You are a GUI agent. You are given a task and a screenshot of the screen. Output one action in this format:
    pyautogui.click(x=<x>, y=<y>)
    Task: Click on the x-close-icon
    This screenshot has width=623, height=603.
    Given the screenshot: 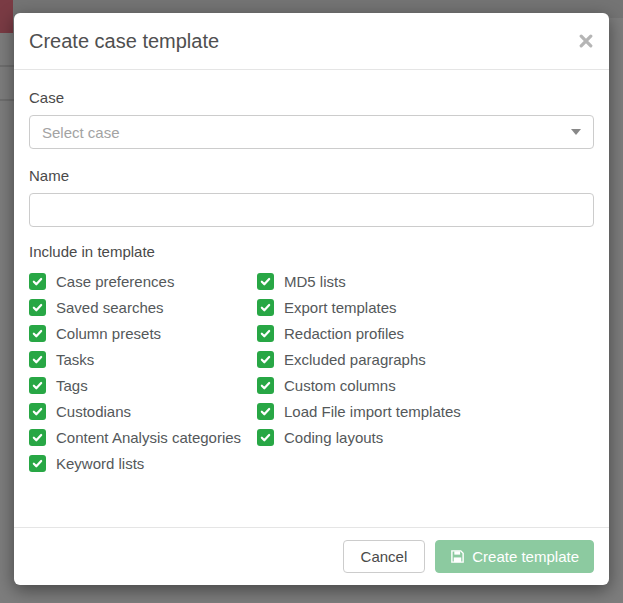 What is the action you would take?
    pyautogui.click(x=586, y=41)
    